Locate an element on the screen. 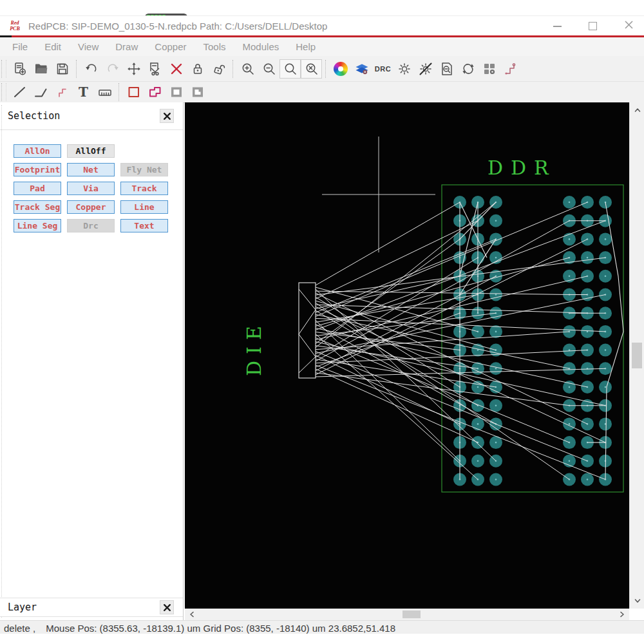 This screenshot has width=644, height=644. selection-button-alloff: AllOff is located at coordinates (91, 151).